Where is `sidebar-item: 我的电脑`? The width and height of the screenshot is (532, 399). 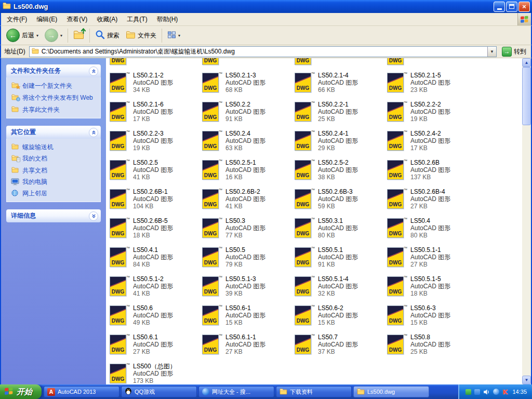
sidebar-item: 我的电脑 is located at coordinates (54, 182).